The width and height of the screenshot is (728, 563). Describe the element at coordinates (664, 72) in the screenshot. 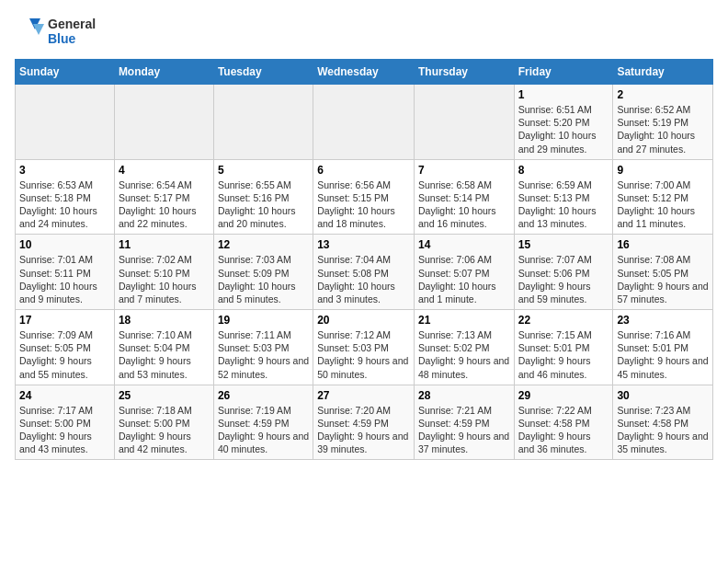

I see `weekday-header-saturday: Saturday` at that location.